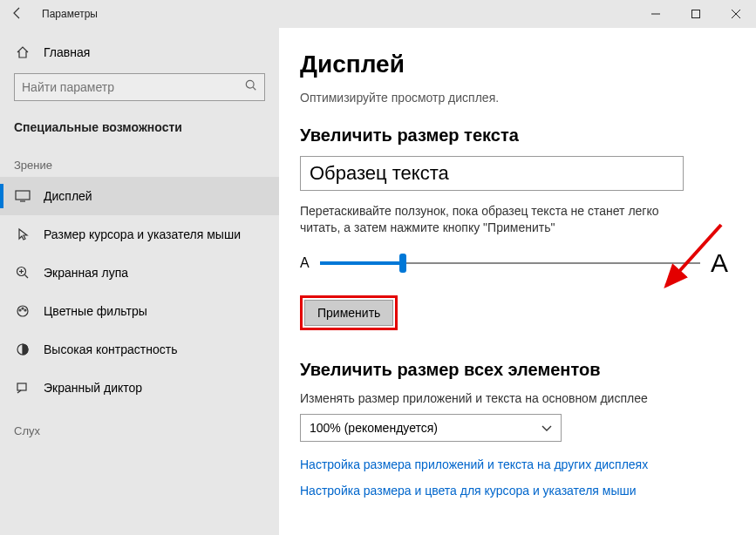  I want to click on link-cursor-settings: Настройка размера и цвета для курсора и …, so click(514, 491).